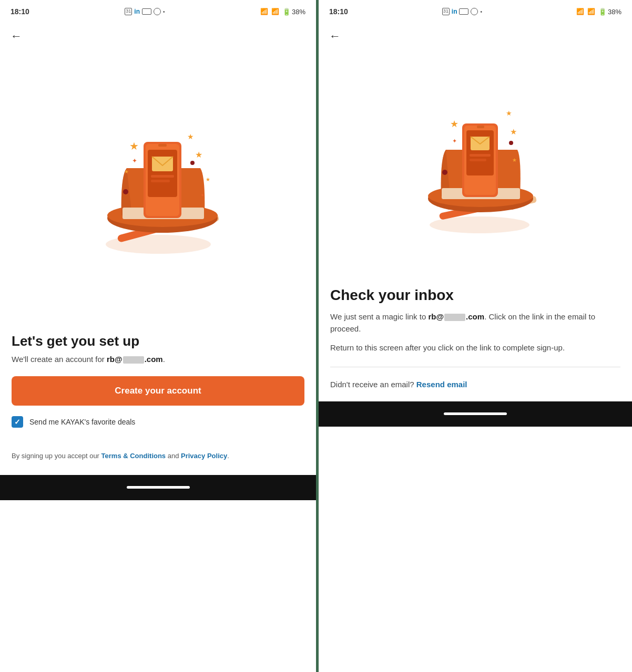 This screenshot has height=672, width=632. What do you see at coordinates (339, 12) in the screenshot?
I see `time-right: 18:10` at bounding box center [339, 12].